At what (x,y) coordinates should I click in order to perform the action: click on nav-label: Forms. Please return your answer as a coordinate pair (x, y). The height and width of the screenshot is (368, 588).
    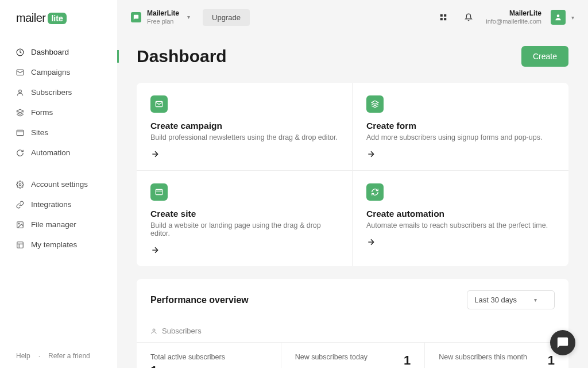
    Looking at the image, I should click on (42, 113).